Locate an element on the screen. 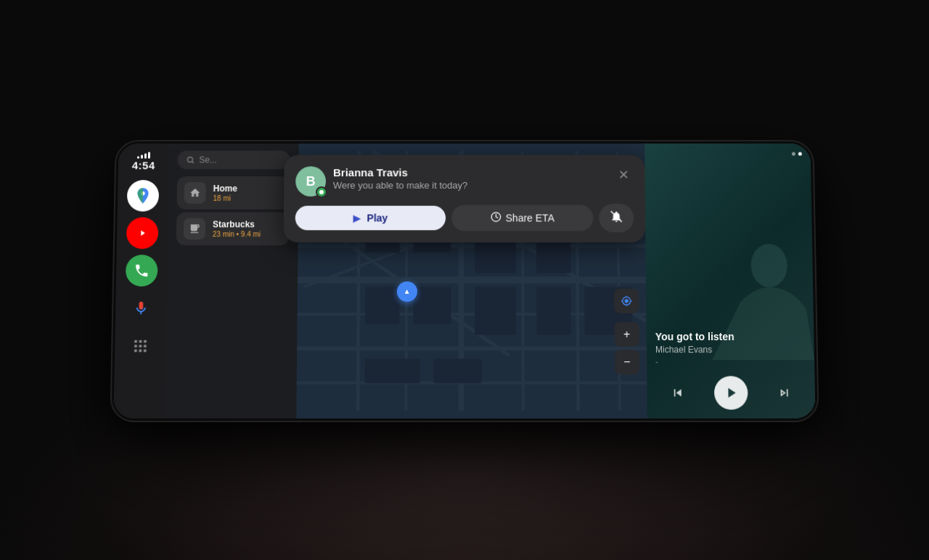  skip-next-icon is located at coordinates (784, 392).